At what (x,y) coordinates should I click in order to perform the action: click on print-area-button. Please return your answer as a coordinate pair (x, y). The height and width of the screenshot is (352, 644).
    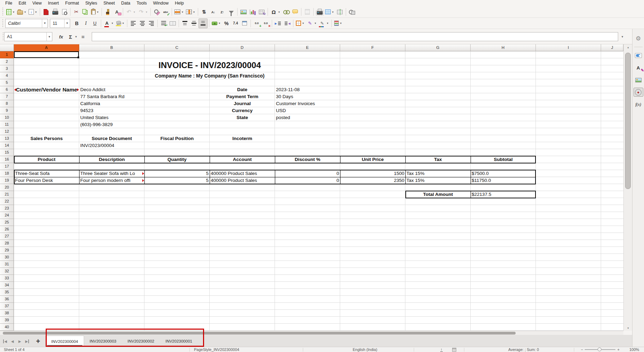
    Looking at the image, I should click on (320, 12).